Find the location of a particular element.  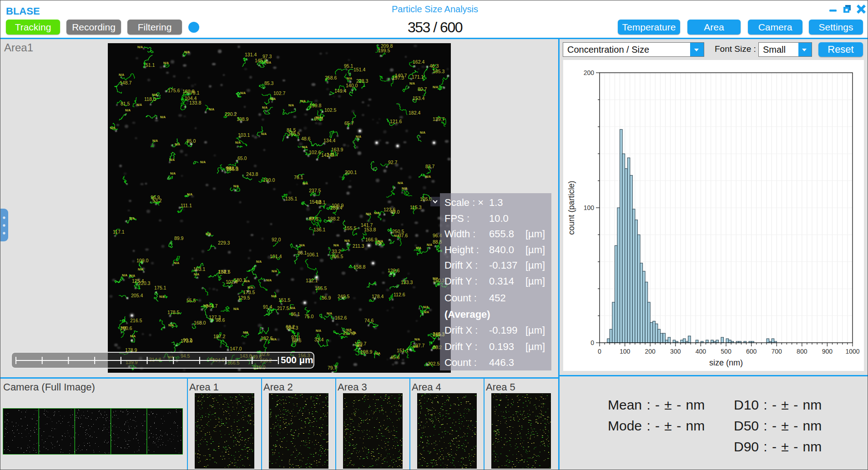

svg-text: 249.5 is located at coordinates (343, 296).